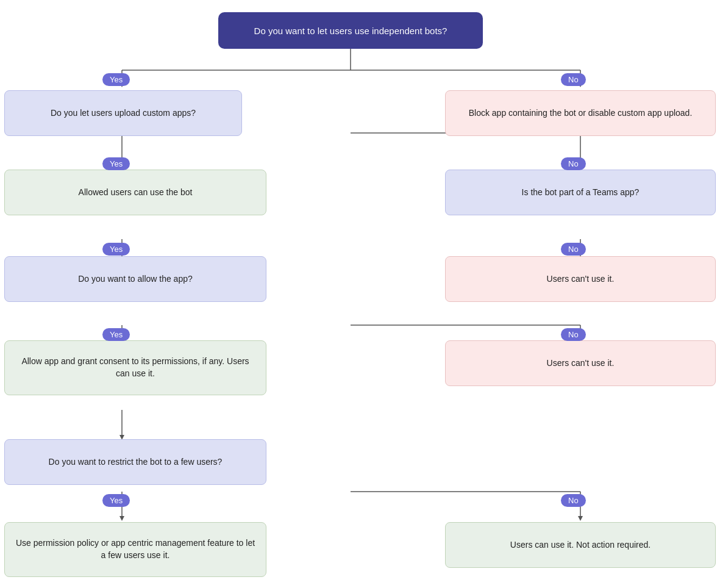  Describe the element at coordinates (123, 113) in the screenshot. I see `upload-node: Do you let users upload custom apps?` at that location.